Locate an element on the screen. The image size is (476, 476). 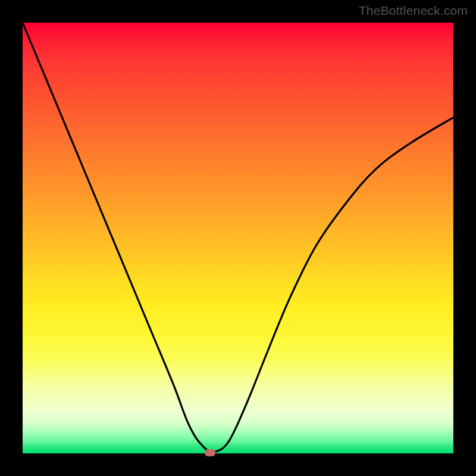
optimal-marker is located at coordinates (210, 453).